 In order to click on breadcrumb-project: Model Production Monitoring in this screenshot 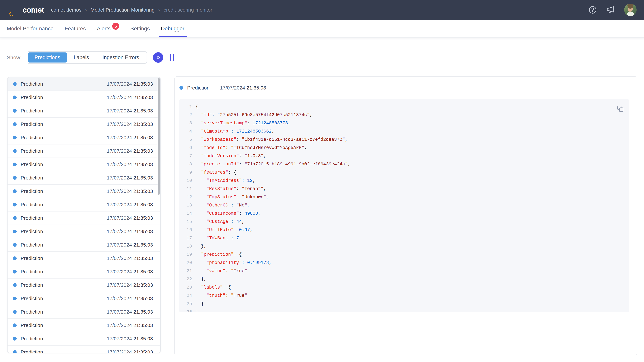, I will do `click(122, 10)`.